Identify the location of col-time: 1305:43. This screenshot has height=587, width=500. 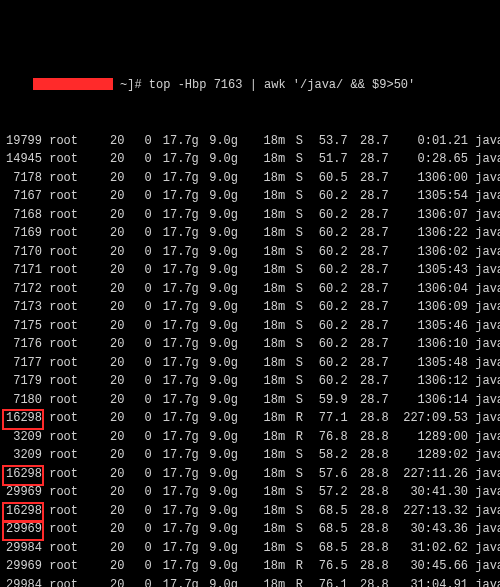
(432, 270).